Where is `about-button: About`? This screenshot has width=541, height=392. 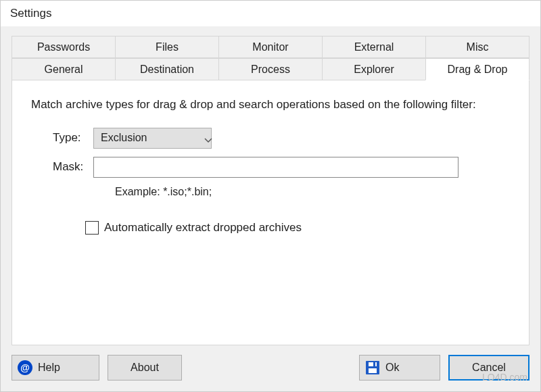
about-button: About is located at coordinates (145, 368).